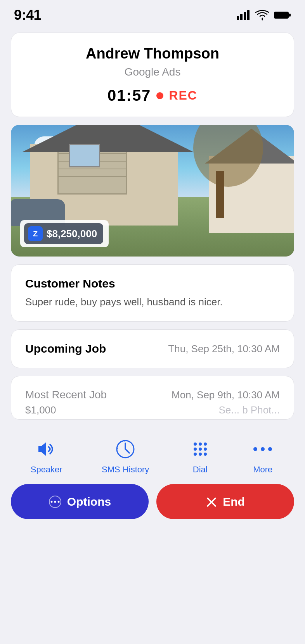  Describe the element at coordinates (263, 449) in the screenshot. I see `more-icon` at that location.